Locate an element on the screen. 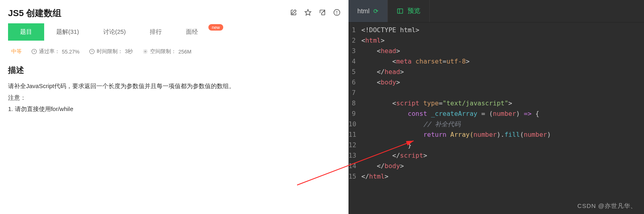 This screenshot has width=644, height=214. desc-line: 注意： is located at coordinates (174, 98).